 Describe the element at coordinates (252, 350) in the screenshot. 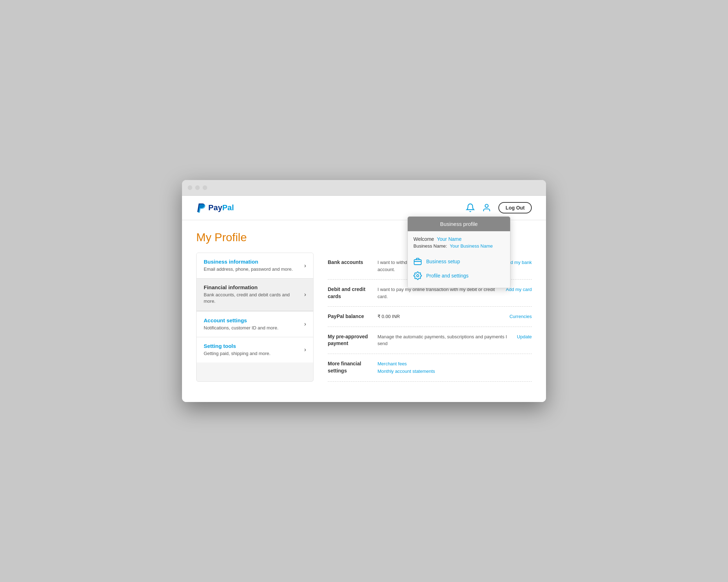

I see `setting-tools-text: Setting tools Getting paid, shipping and…` at that location.